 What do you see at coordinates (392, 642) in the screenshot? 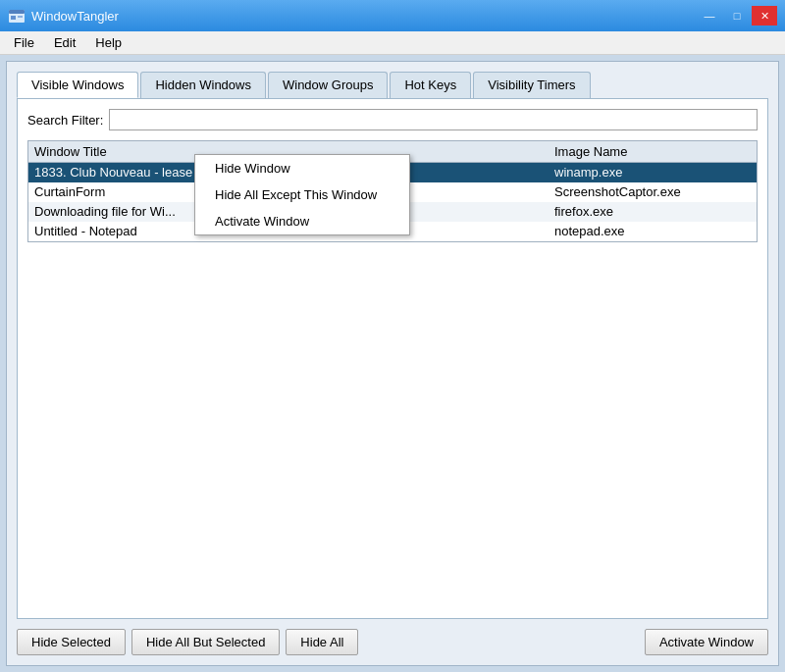
I see `bottom-bar: Hide Selected Hide All But Selected Hide…` at bounding box center [392, 642].